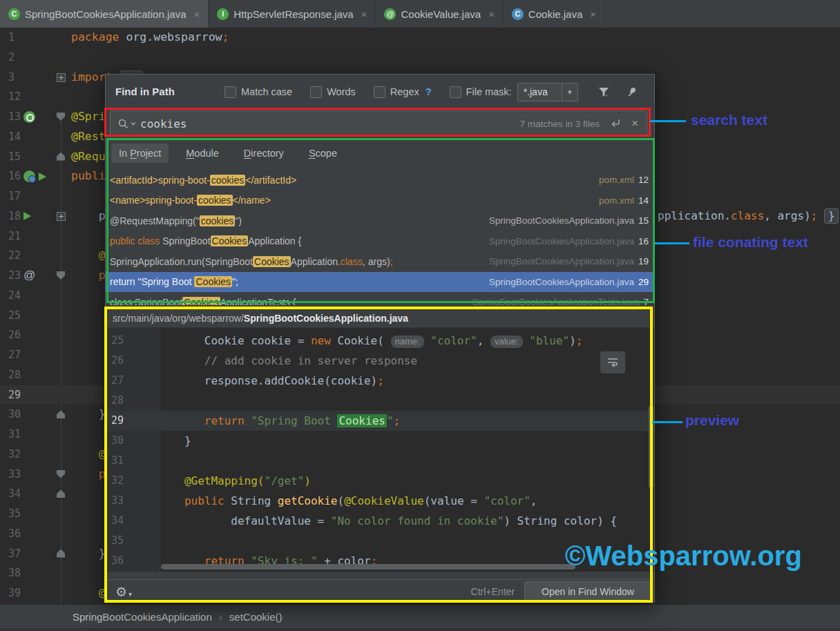 This screenshot has height=631, width=840. What do you see at coordinates (380, 221) in the screenshot?
I see `search-result-row: @RequestMapping("cookies")SpringBootCook…` at bounding box center [380, 221].